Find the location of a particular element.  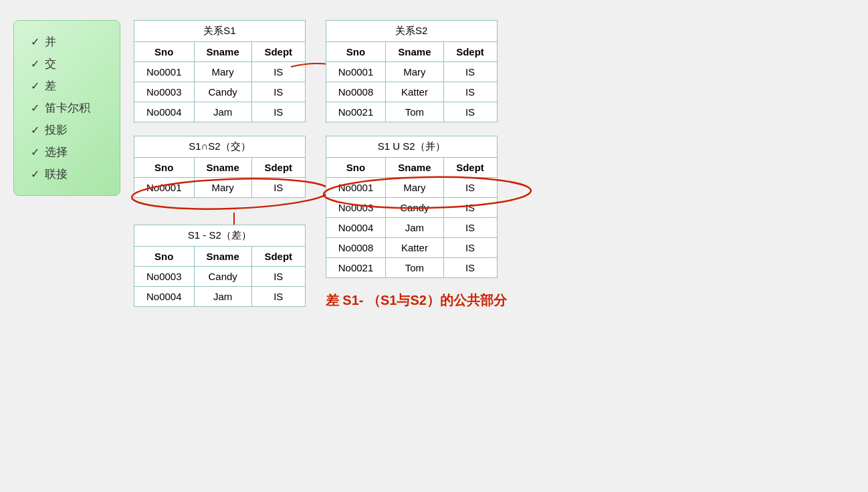

sidebar-item-label: 笛卡尔积 is located at coordinates (68, 108).